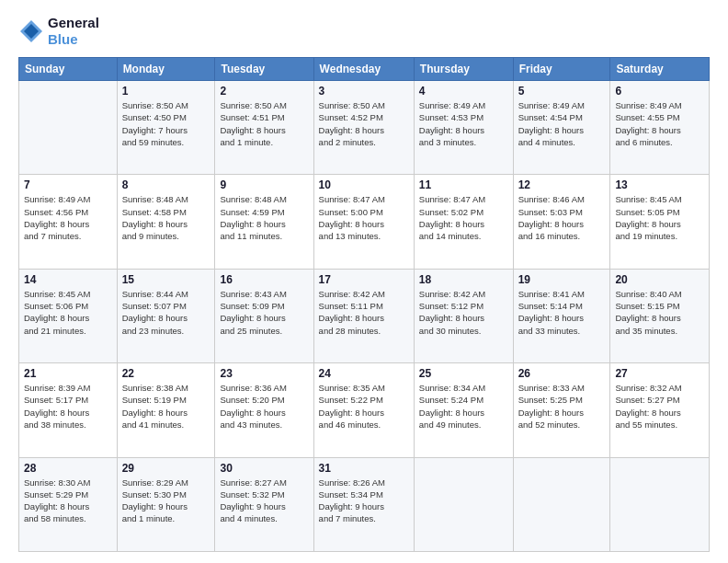 The width and height of the screenshot is (728, 563). I want to click on calendar-cell: 6Sunrise: 8:49 AM Sunset: 4:55 PM Daylig…, so click(660, 128).